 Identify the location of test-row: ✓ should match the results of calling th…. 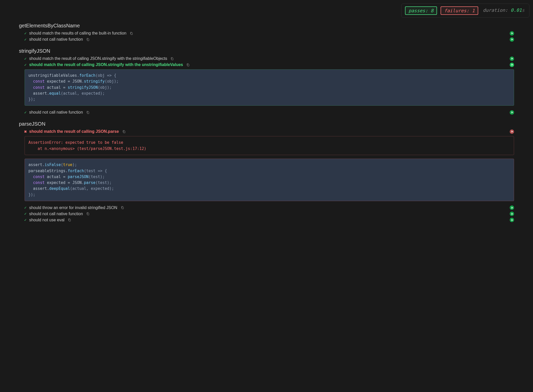
(266, 33).